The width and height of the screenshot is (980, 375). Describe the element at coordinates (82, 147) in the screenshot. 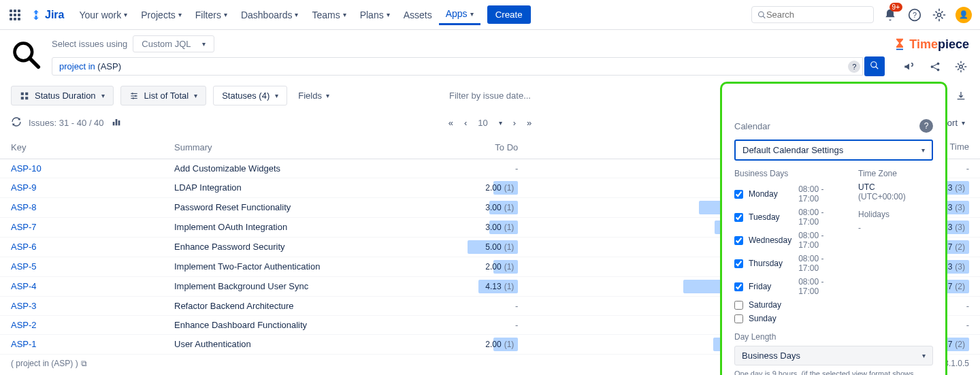

I see `col-key: Key` at that location.